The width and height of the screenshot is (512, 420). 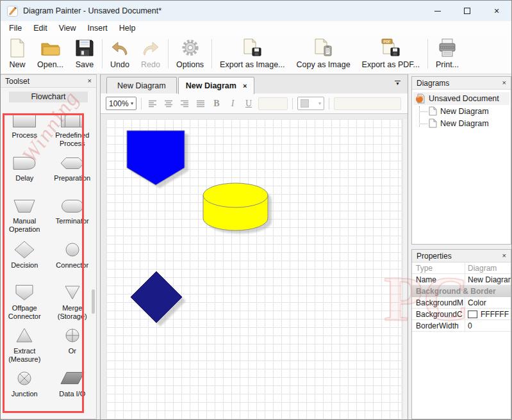 What do you see at coordinates (185, 104) in the screenshot?
I see `align-right-button` at bounding box center [185, 104].